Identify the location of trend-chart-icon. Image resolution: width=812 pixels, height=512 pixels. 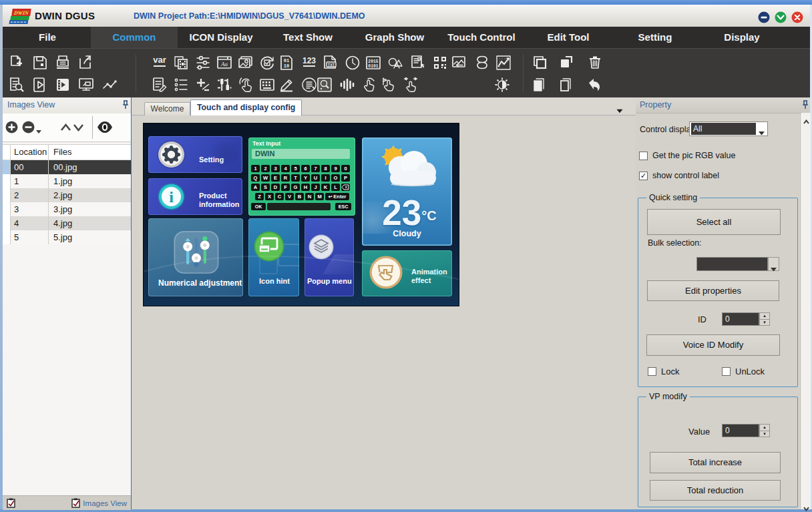
(503, 63).